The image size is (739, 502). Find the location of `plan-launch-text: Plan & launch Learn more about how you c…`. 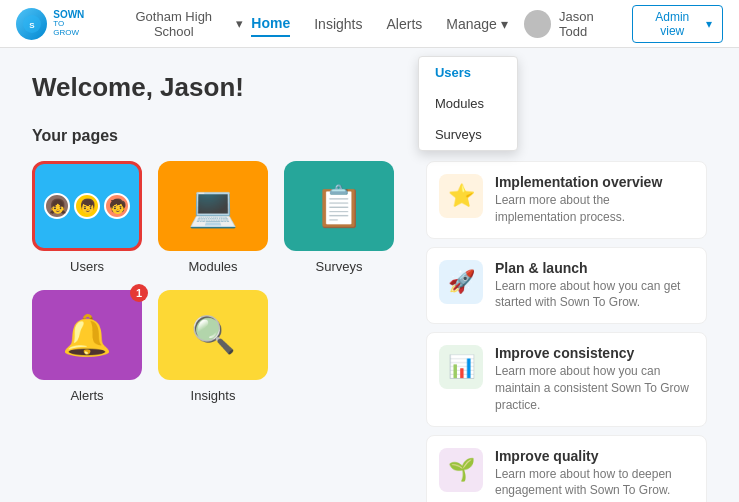

plan-launch-text: Plan & launch Learn more about how you c… is located at coordinates (594, 286).